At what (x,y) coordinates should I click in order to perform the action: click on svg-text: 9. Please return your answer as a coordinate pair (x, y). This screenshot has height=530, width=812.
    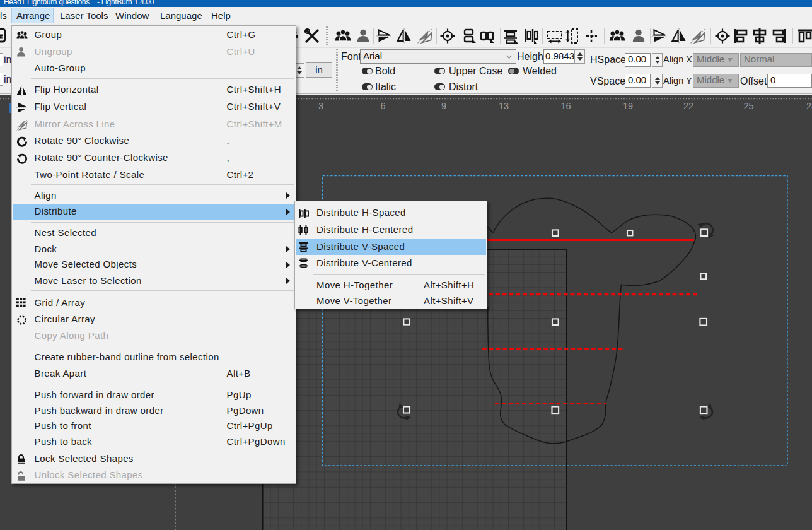
    Looking at the image, I should click on (444, 106).